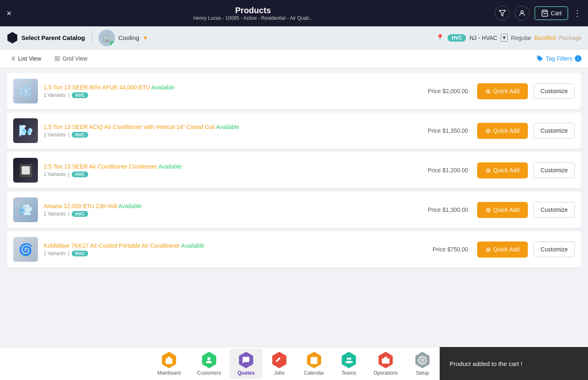 The image size is (588, 380). I want to click on product-card: 🌀 KoldWave 7KK17 Air-Cooled Portable Air…, so click(294, 249).